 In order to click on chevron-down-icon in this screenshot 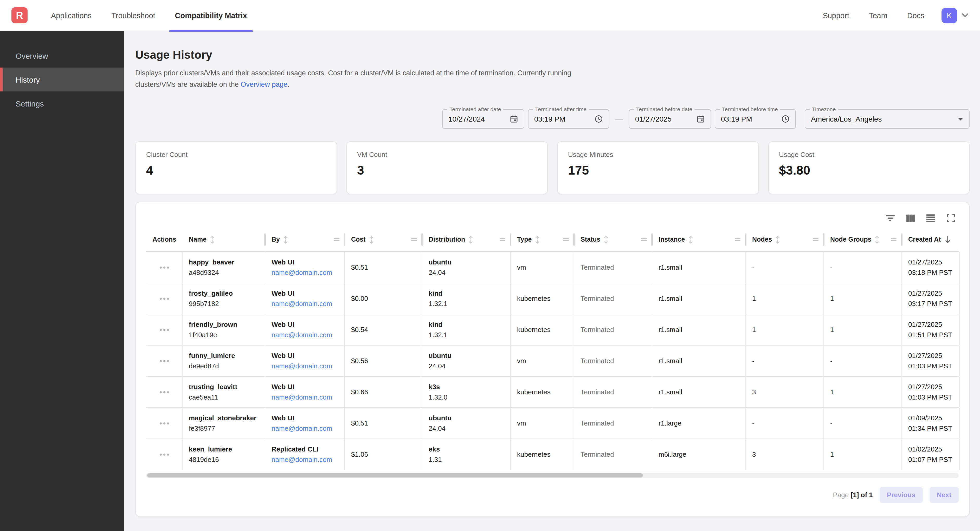, I will do `click(965, 15)`.